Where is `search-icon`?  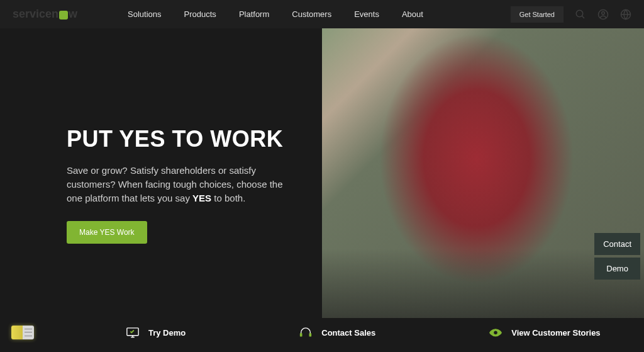
search-icon is located at coordinates (580, 14).